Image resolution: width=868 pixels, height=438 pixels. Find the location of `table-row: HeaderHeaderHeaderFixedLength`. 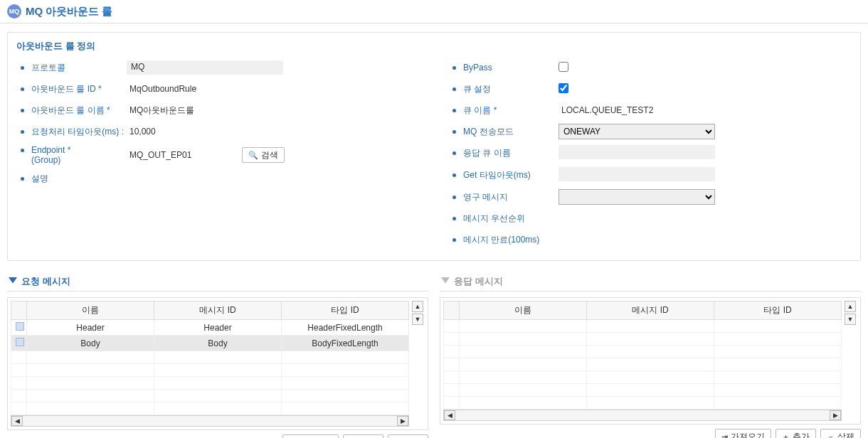

table-row: HeaderHeaderHeaderFixedLength is located at coordinates (211, 328).